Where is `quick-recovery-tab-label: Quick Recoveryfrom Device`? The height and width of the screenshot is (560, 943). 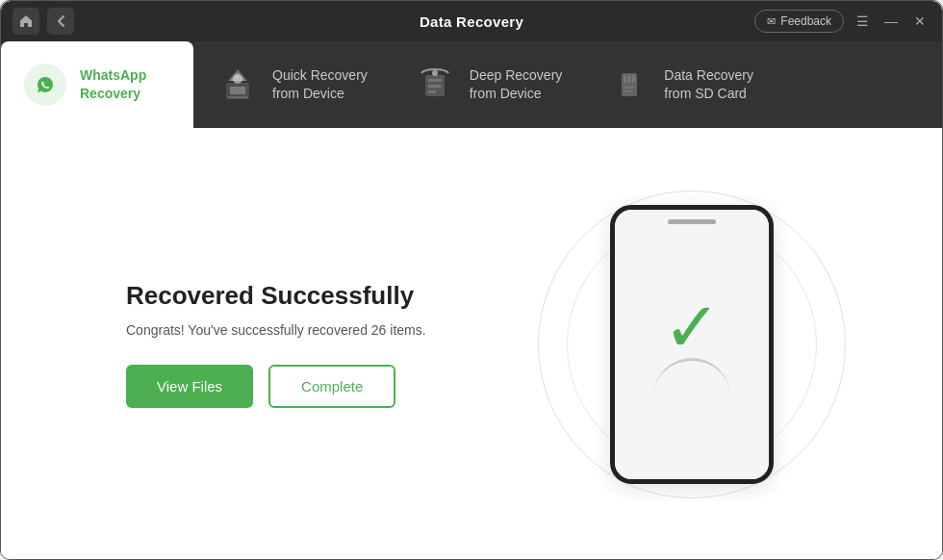 quick-recovery-tab-label: Quick Recoveryfrom Device is located at coordinates (319, 85).